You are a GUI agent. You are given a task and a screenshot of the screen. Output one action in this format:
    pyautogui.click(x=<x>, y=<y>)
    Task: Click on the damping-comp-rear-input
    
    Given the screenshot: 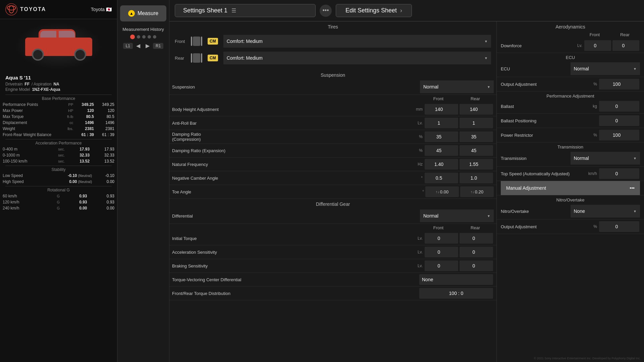 What is the action you would take?
    pyautogui.click(x=476, y=137)
    